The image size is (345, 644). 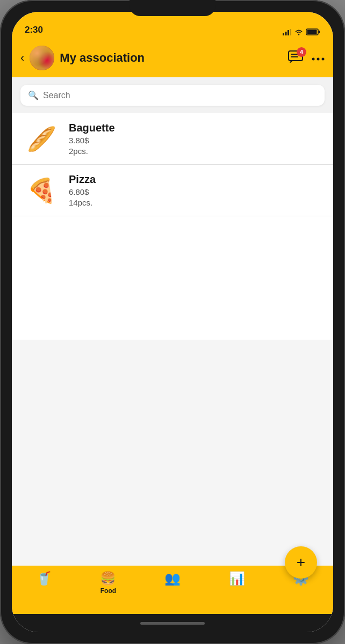 What do you see at coordinates (296, 58) in the screenshot?
I see `messages-button: 4` at bounding box center [296, 58].